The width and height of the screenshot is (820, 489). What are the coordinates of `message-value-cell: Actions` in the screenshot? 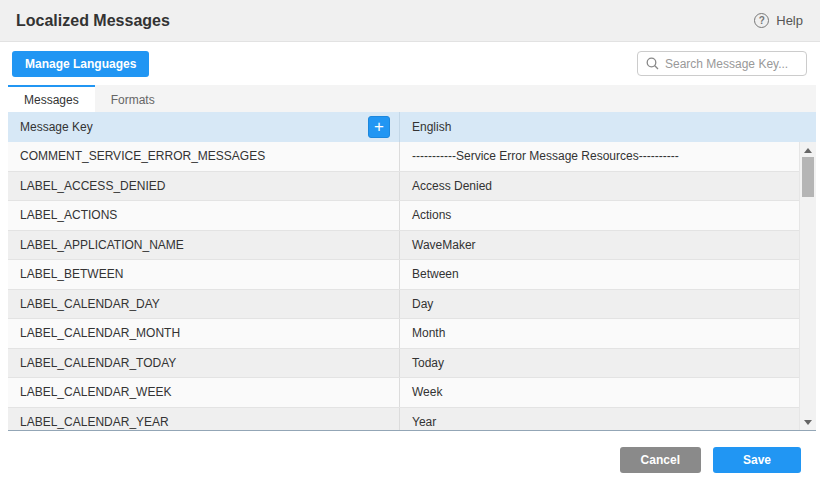 It's located at (608, 215).